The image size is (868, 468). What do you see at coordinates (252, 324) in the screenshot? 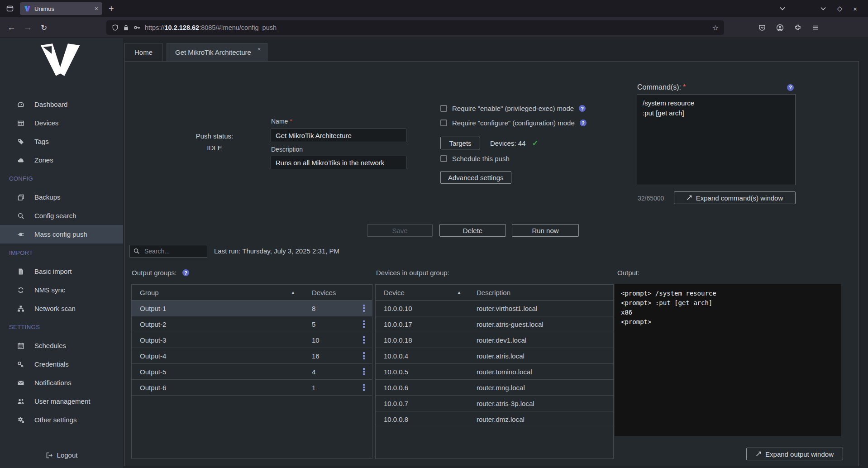
I see `table-row: Output-2 5` at bounding box center [252, 324].